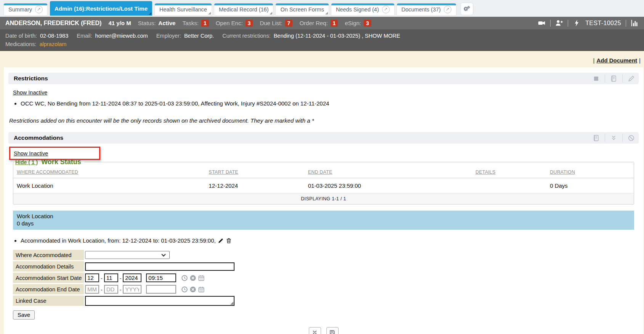 The width and height of the screenshot is (644, 334). What do you see at coordinates (27, 162) in the screenshot?
I see `hide-count-link: Hide ( 1 )` at bounding box center [27, 162].